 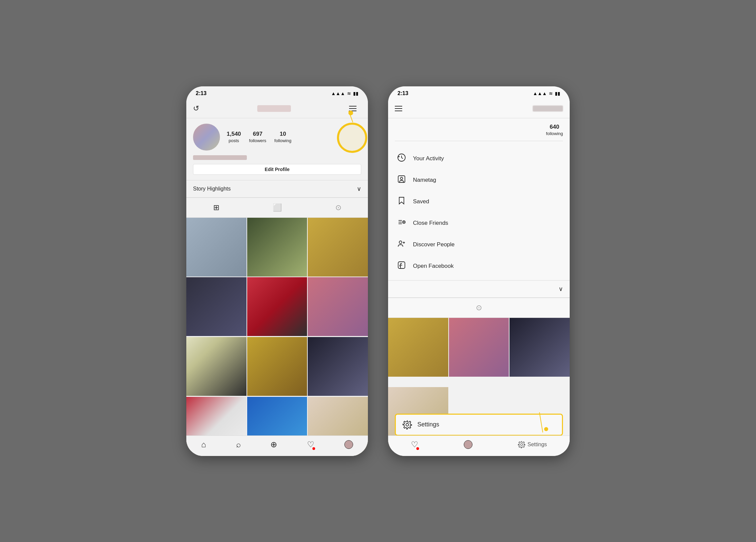 I want to click on status-bar-left: 2:13 ▲▲▲ ≋ ▮▮, so click(x=277, y=93).